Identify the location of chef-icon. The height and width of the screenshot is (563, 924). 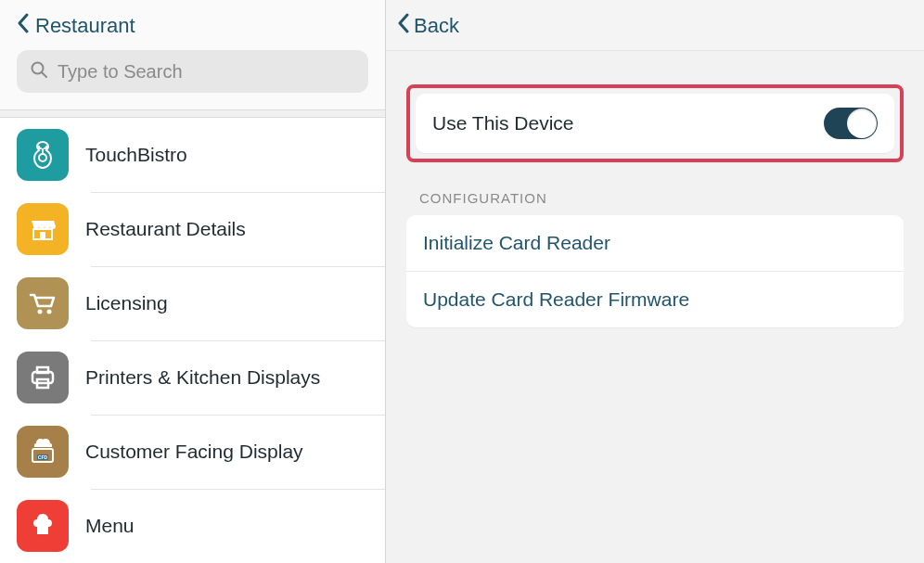
(43, 526).